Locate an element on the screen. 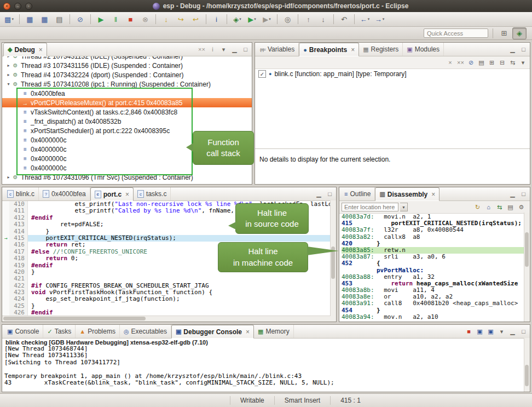 This screenshot has height=407, width=532. outline-tab-outline: ≡Outline is located at coordinates (358, 194).